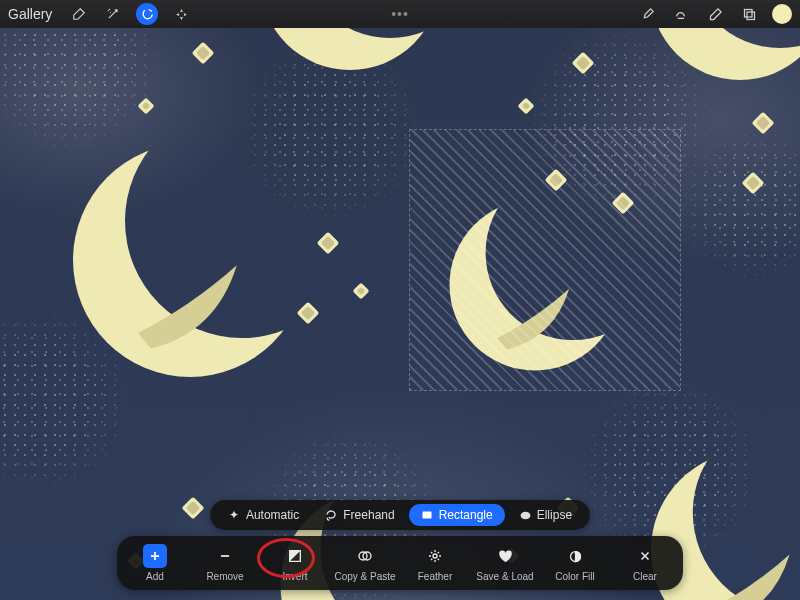 The width and height of the screenshot is (800, 600). Describe the element at coordinates (466, 515) in the screenshot. I see `mode-label: Rectangle` at that location.